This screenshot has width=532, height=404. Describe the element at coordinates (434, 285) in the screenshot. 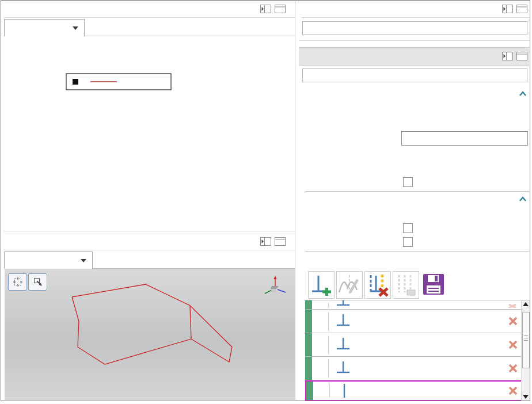

I see `save-operating-points-button` at that location.